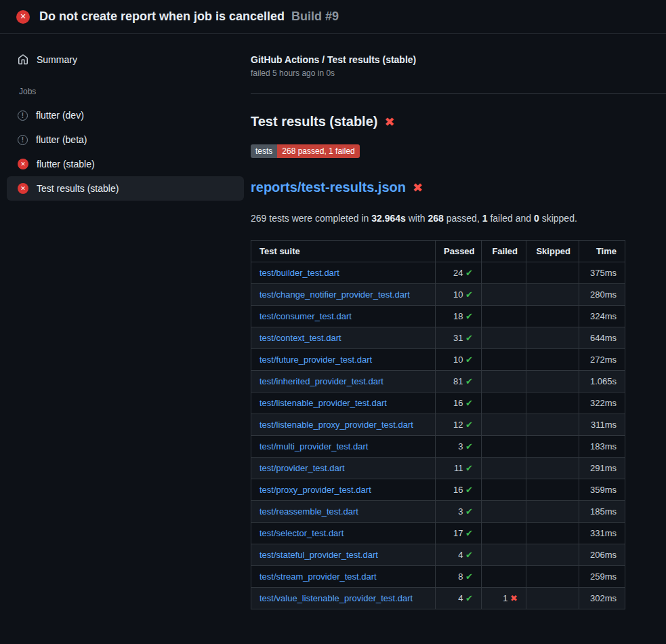 The width and height of the screenshot is (666, 644). I want to click on passed-cell: 81 ✔, so click(459, 382).